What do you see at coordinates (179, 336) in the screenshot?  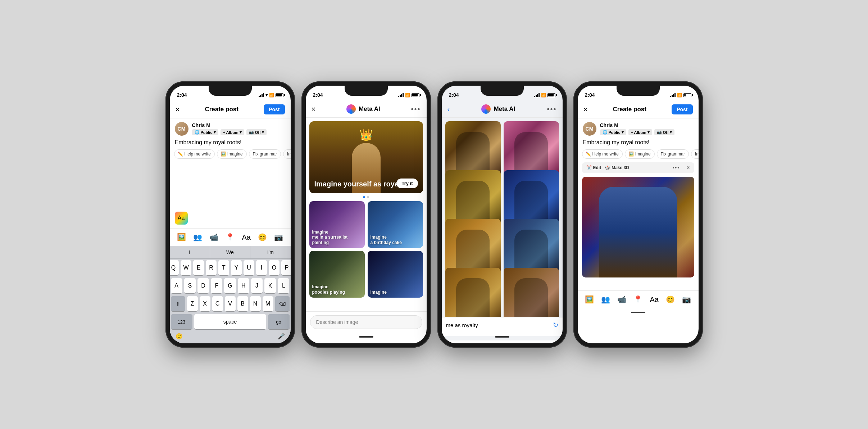 I see `emoji-btn-1: 🙂` at bounding box center [179, 336].